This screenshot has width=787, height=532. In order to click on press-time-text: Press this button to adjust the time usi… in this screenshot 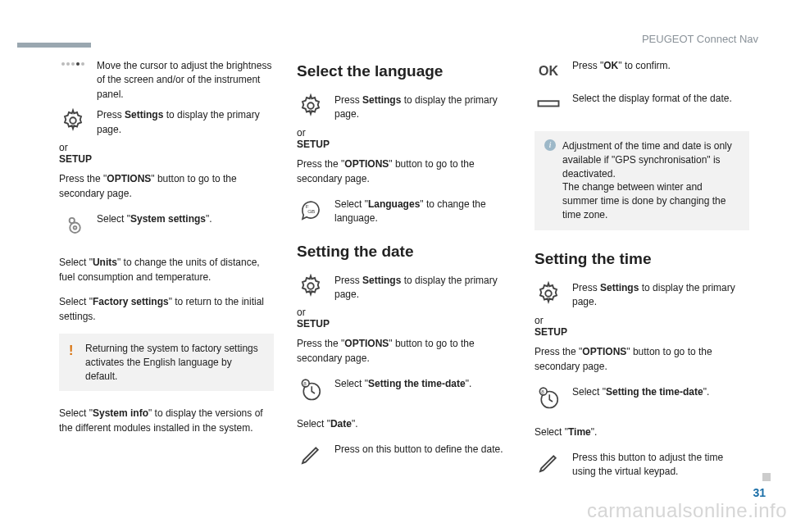, I will do `click(661, 464)`.